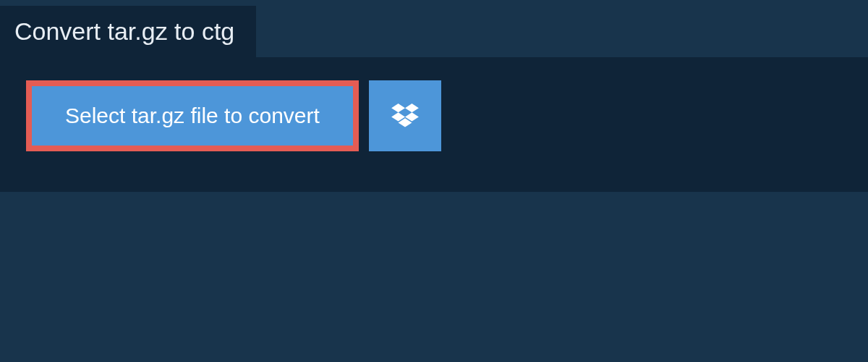 The height and width of the screenshot is (362, 868). I want to click on tab-header: Convert tar.gz to ctg, so click(128, 32).